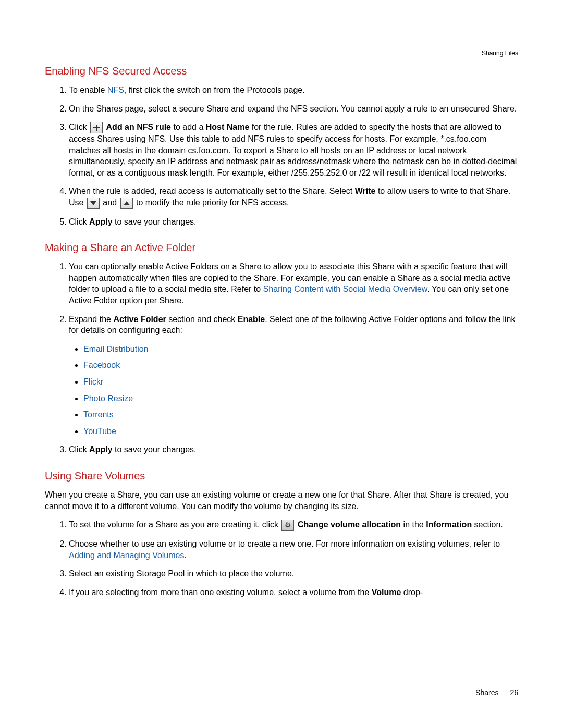  I want to click on breadcrumb: Sharing Files, so click(500, 53).